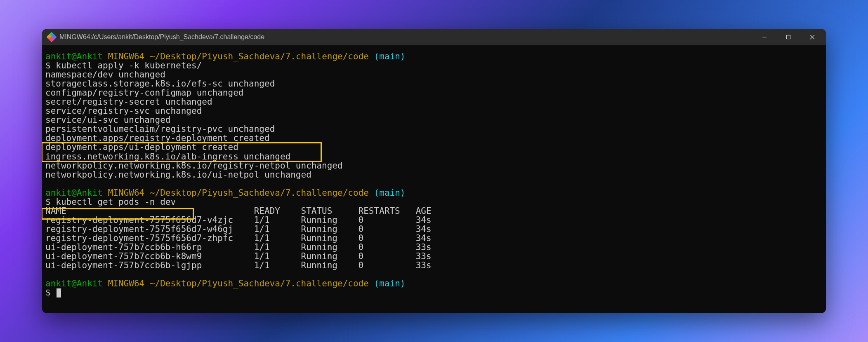 Image resolution: width=868 pixels, height=342 pixels. I want to click on output-line: ui-deployment-757b7ccb6b-lgjpp 1/1 Runni…, so click(434, 265).